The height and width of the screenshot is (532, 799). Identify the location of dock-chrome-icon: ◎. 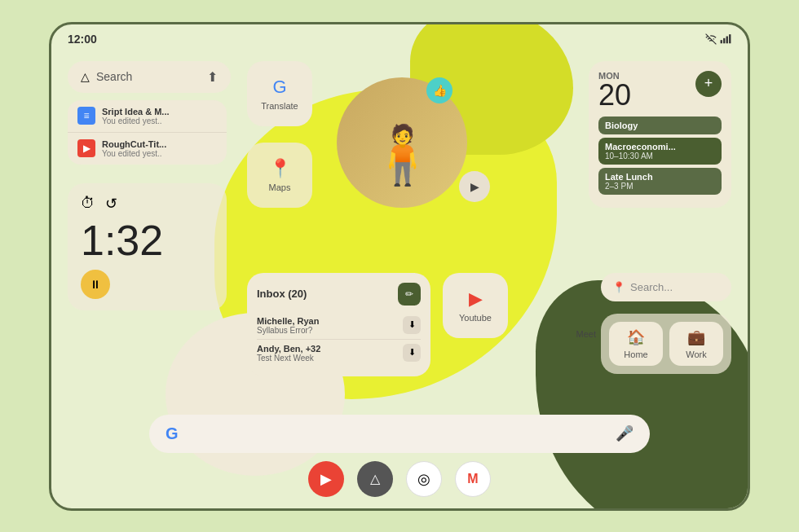
(424, 479).